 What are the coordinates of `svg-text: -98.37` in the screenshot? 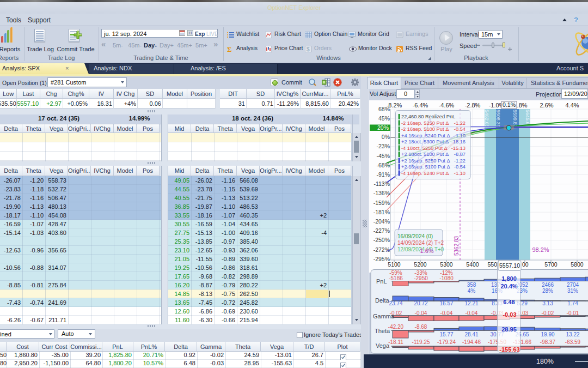 It's located at (548, 342).